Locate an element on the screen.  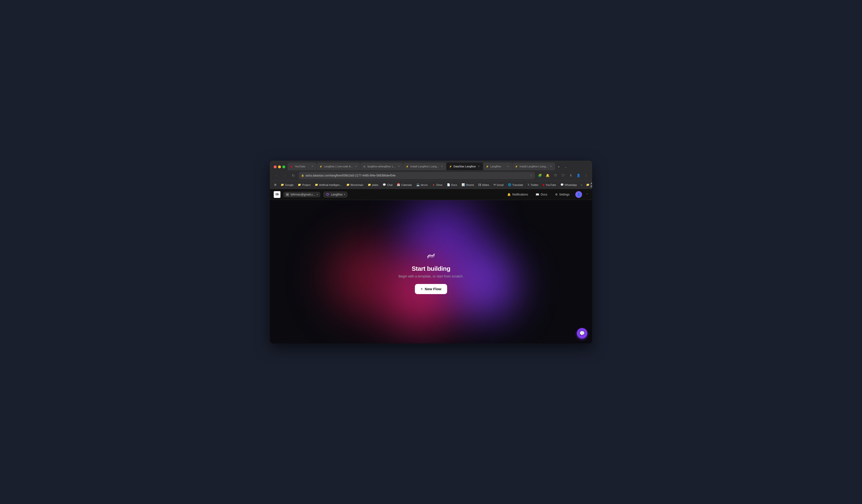
bookmarks-more-button: » is located at coordinates (582, 185).